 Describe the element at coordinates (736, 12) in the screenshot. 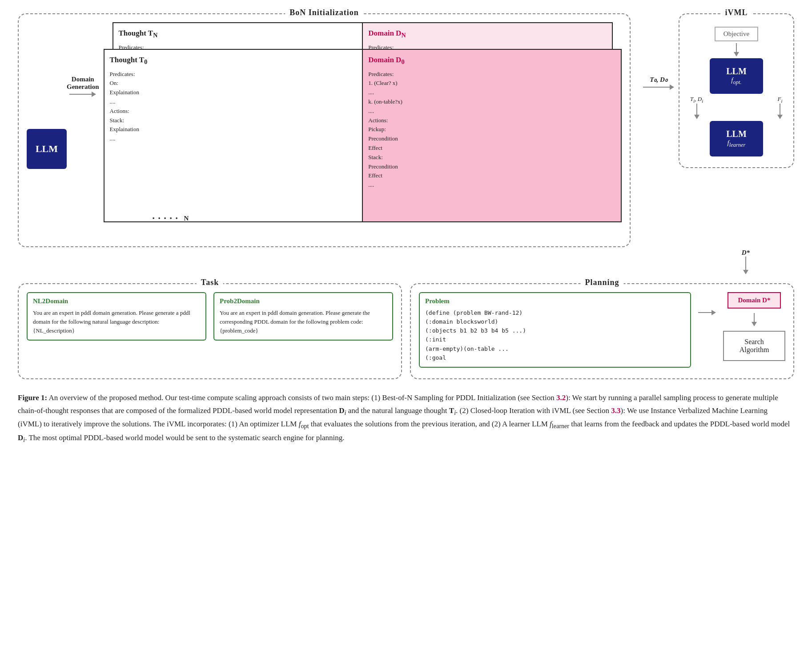

I see `ivml-section-label: iVML` at that location.